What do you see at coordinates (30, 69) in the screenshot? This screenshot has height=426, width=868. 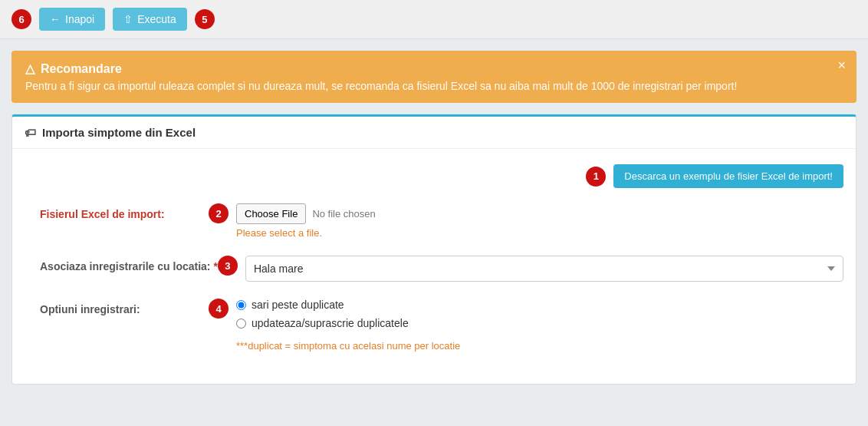 I see `warning-icon: △` at bounding box center [30, 69].